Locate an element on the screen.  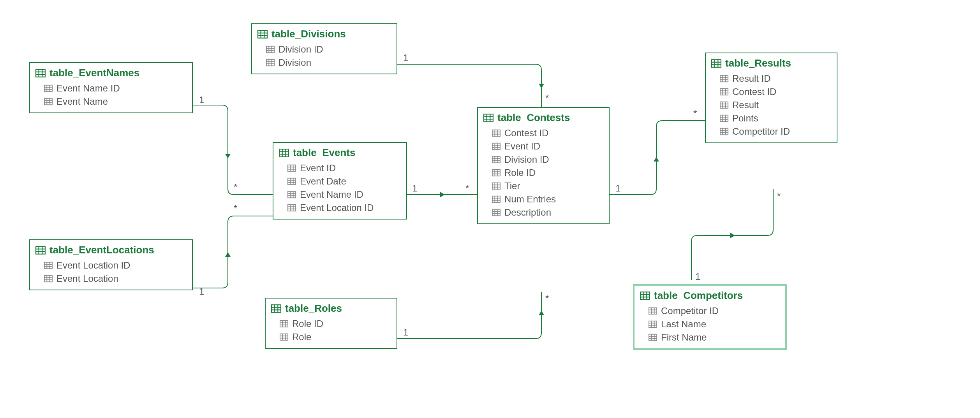
entity-title: table_Divisions is located at coordinates (308, 34).